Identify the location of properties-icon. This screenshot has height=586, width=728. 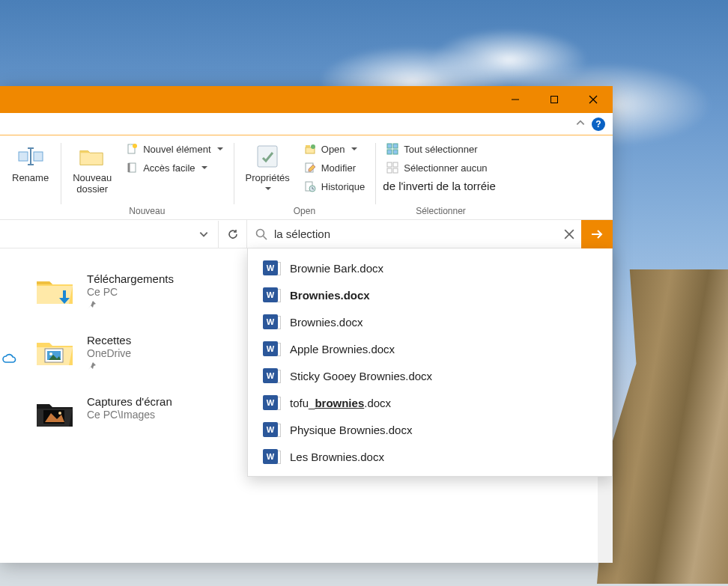
(267, 156).